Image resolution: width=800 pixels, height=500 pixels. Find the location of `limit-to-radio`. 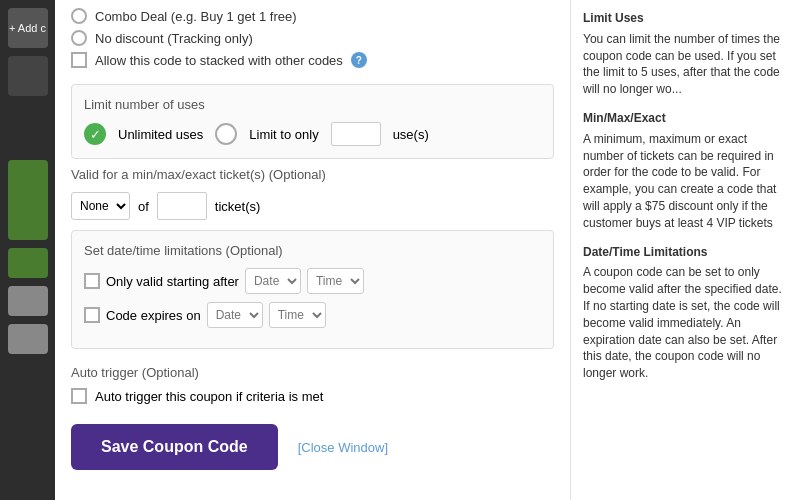

limit-to-radio is located at coordinates (226, 134).